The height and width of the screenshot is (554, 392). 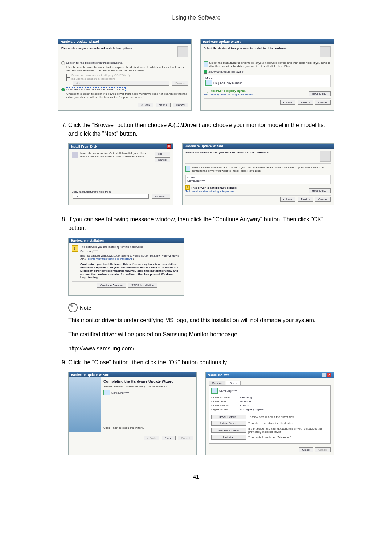 What do you see at coordinates (143, 285) in the screenshot?
I see `stop-installation-button: STOP Installation` at bounding box center [143, 285].